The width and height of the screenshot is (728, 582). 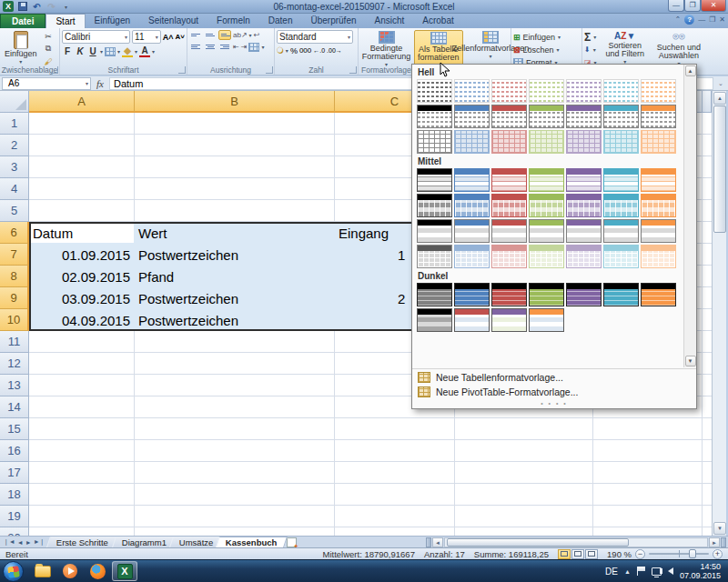 What do you see at coordinates (82, 102) in the screenshot?
I see `column-header-A: A` at bounding box center [82, 102].